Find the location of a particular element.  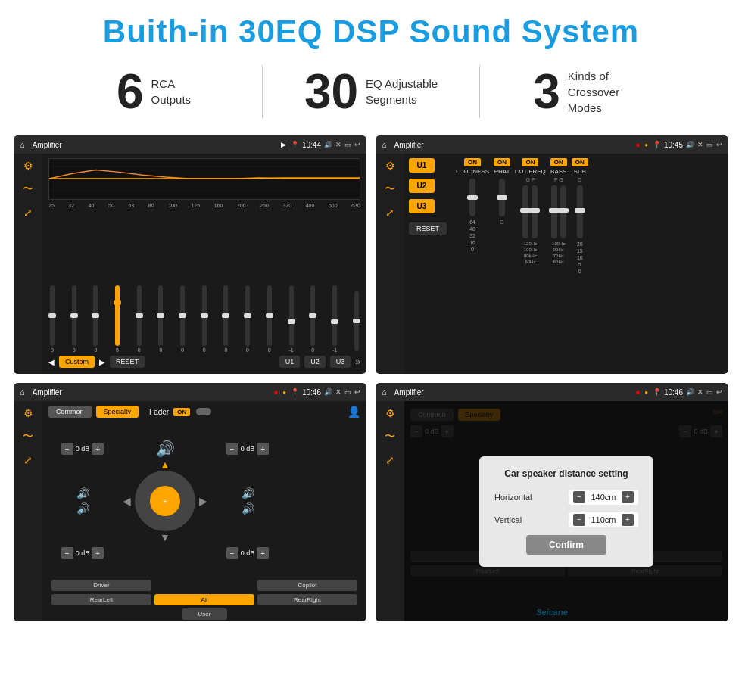

s3-tr-plus: + is located at coordinates (263, 449).